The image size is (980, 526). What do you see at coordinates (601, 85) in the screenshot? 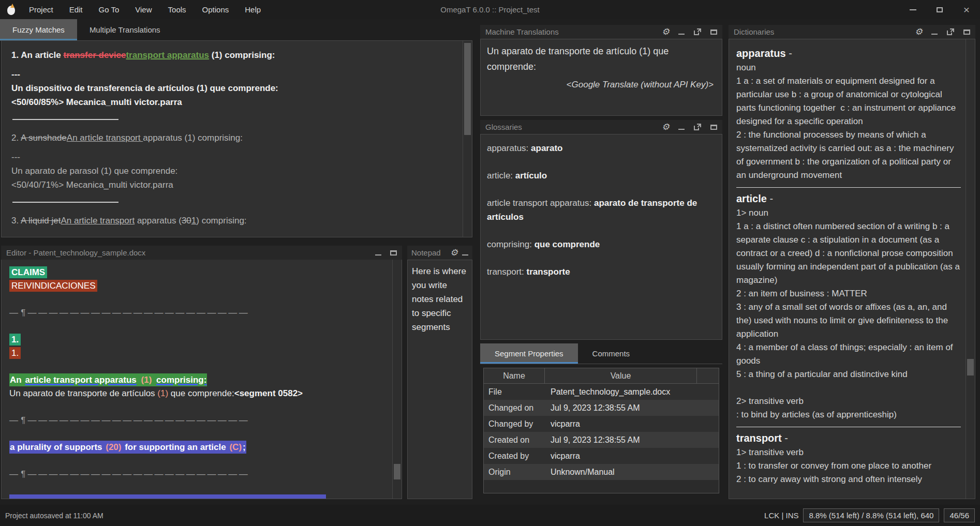
I see `machine-translation-engine: <Google Translate (without API Key)>` at bounding box center [601, 85].